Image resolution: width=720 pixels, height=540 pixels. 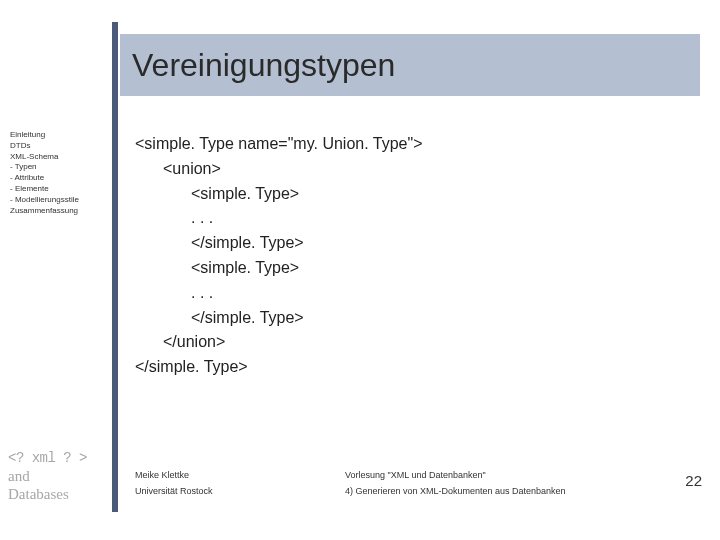 What do you see at coordinates (115, 267) in the screenshot?
I see `accent-bar` at bounding box center [115, 267].